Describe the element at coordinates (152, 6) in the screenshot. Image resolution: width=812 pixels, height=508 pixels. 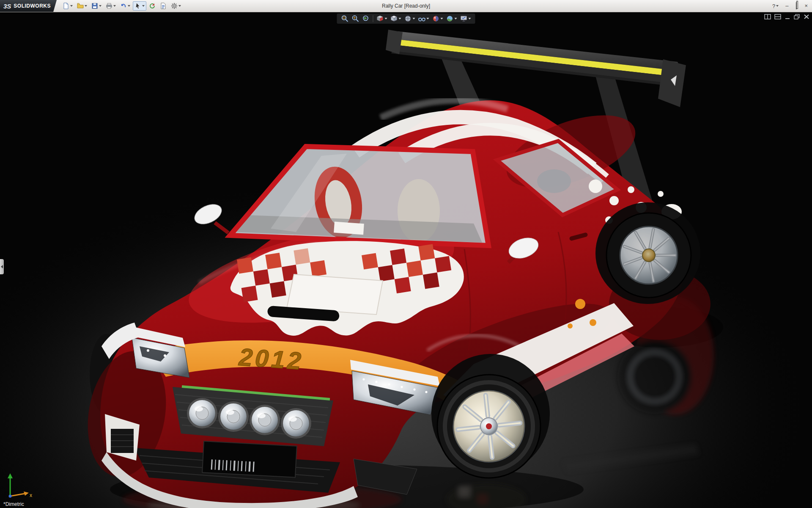
I see `rebuild-icon` at that location.